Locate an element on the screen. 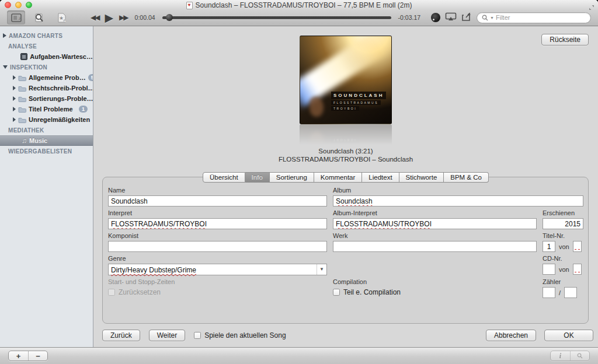 The height and width of the screenshot is (364, 598). artwork-artist-text: FLOSSTRADAMUS is located at coordinates (356, 103).